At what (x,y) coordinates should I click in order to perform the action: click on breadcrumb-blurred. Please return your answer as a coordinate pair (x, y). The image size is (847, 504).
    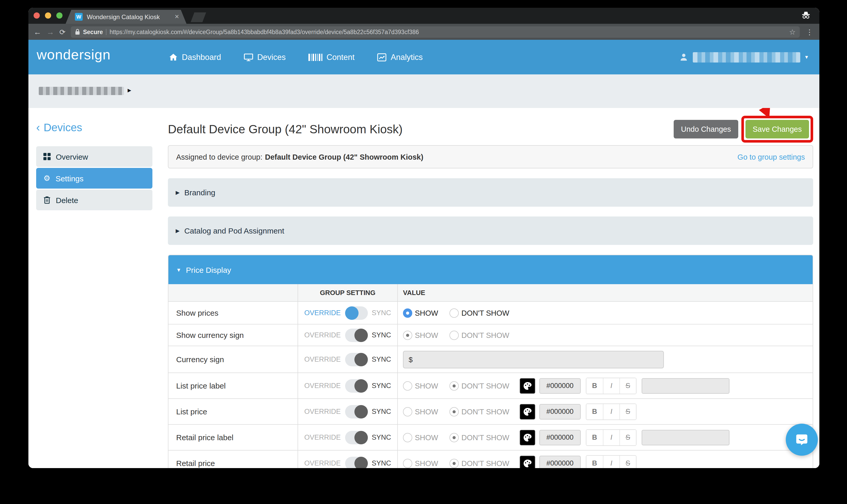
    Looking at the image, I should click on (82, 91).